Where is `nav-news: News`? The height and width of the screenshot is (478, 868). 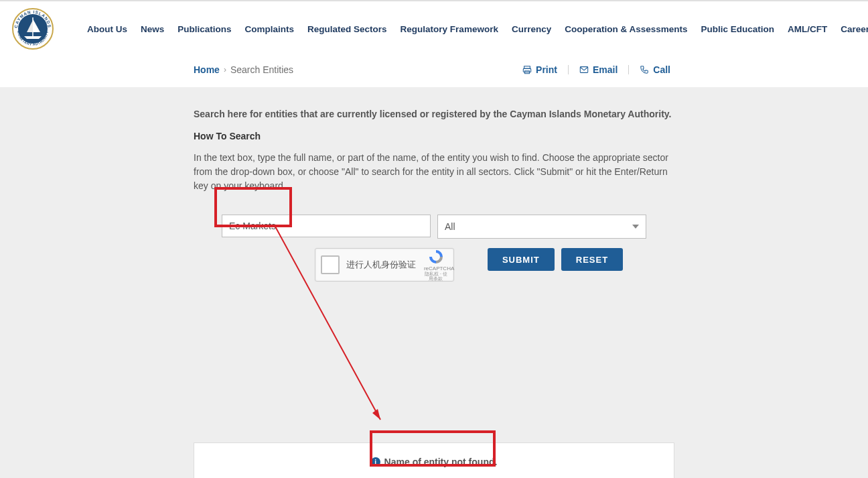 nav-news: News is located at coordinates (153, 29).